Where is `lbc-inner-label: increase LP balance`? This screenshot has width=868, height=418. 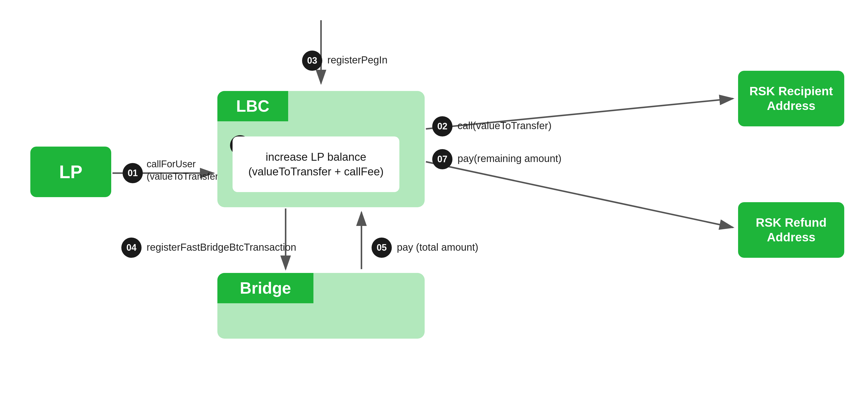
lbc-inner-label: increase LP balance is located at coordinates (316, 157).